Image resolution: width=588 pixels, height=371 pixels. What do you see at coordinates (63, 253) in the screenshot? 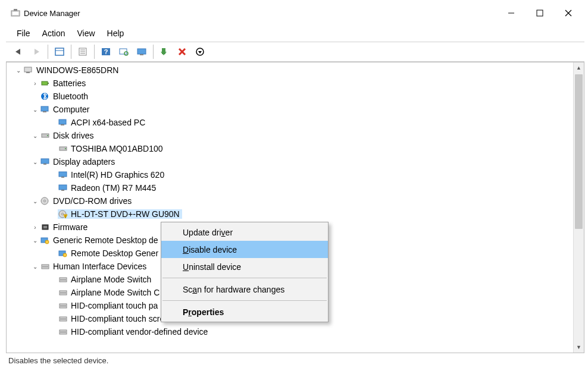
I see `remote-icon` at bounding box center [63, 253].